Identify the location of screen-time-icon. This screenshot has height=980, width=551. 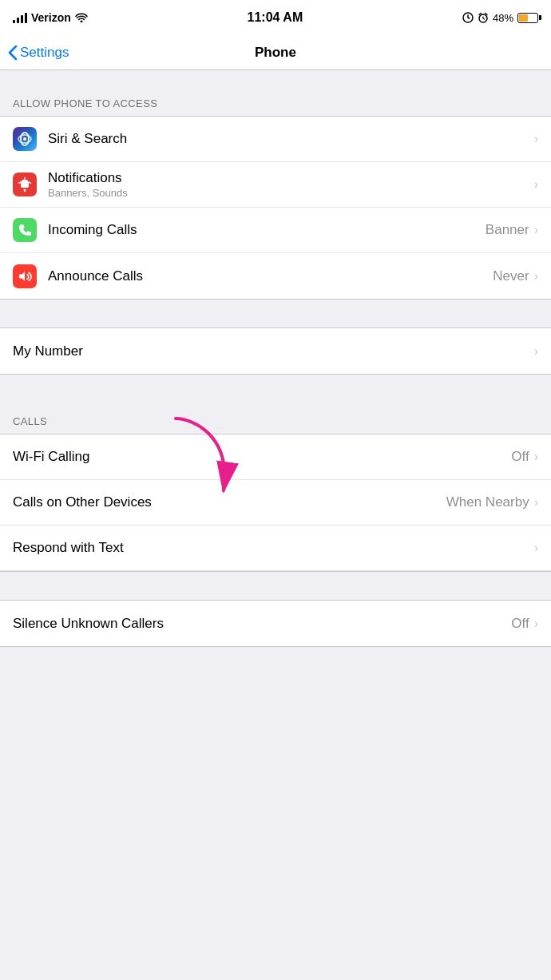
(468, 18).